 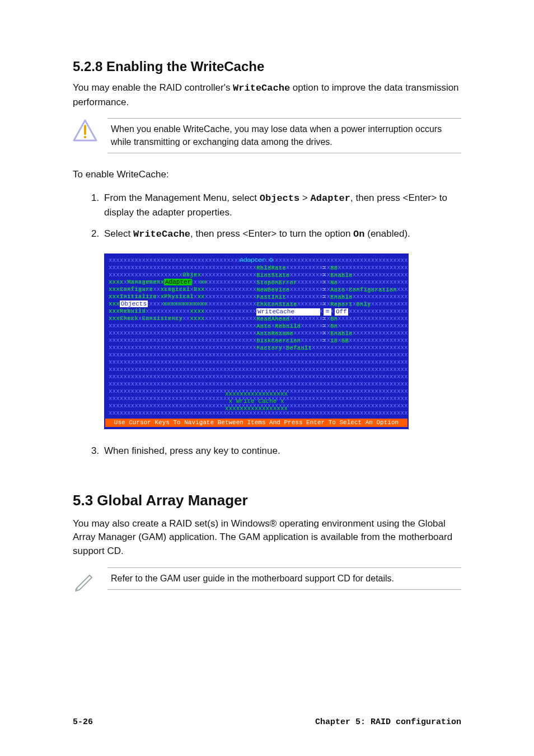 I want to click on bios-prop-row: FastInit=Enable, so click(x=327, y=298).